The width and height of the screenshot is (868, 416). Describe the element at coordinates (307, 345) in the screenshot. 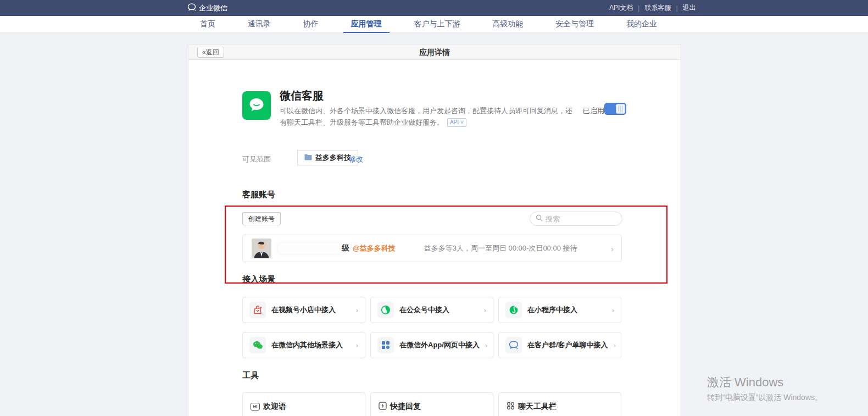

I see `scene-card-label: 在微信内其他场景接入` at that location.